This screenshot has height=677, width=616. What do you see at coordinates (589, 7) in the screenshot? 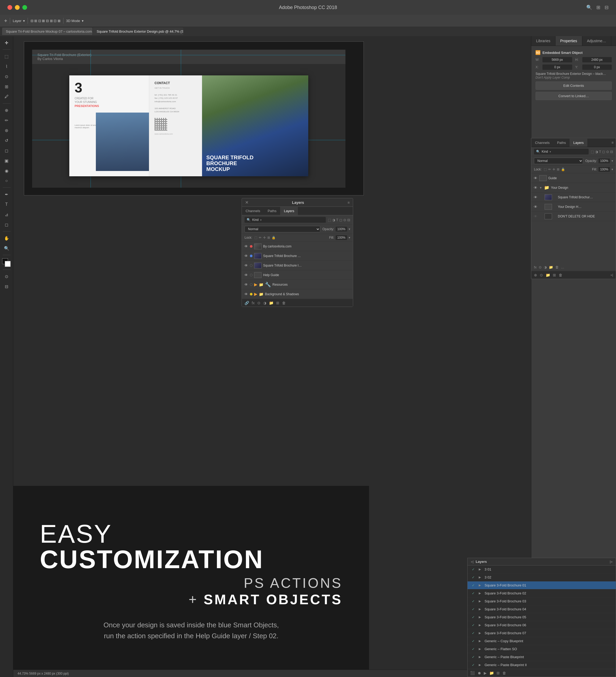
I see `search-icon: 🔍` at bounding box center [589, 7].